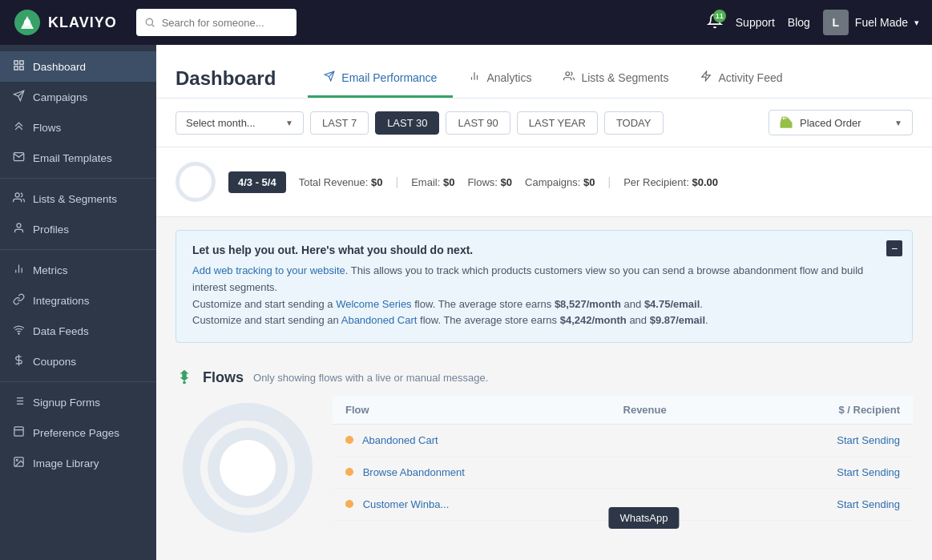  I want to click on support-link: Support, so click(755, 22).